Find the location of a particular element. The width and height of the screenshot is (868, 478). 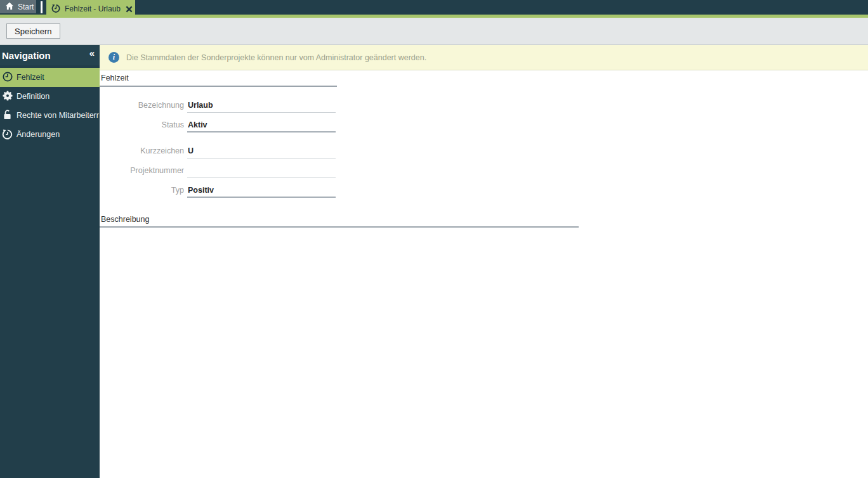

close-icon is located at coordinates (129, 9).